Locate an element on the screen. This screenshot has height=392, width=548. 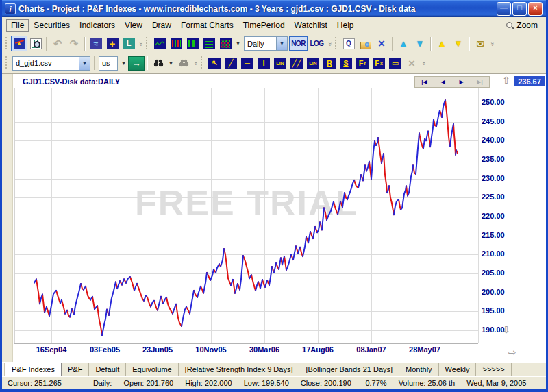
point-figure-icon is located at coordinates (226, 44).